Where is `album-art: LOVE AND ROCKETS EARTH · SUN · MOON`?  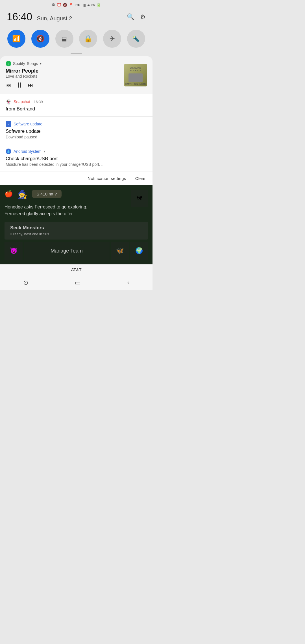 album-art: LOVE AND ROCKETS EARTH · SUN · MOON is located at coordinates (136, 75).